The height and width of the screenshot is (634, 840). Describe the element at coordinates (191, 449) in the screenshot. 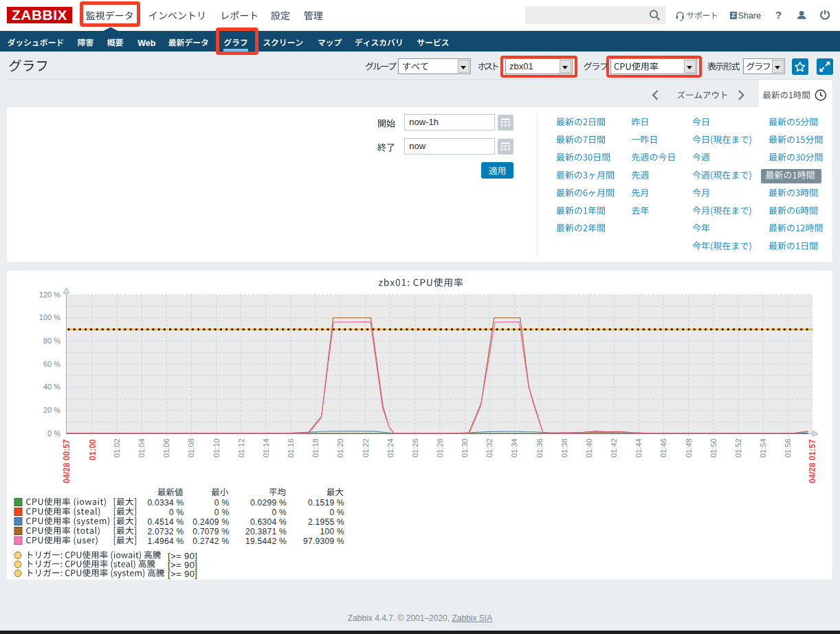

I see `svg-text: 01:08` at that location.